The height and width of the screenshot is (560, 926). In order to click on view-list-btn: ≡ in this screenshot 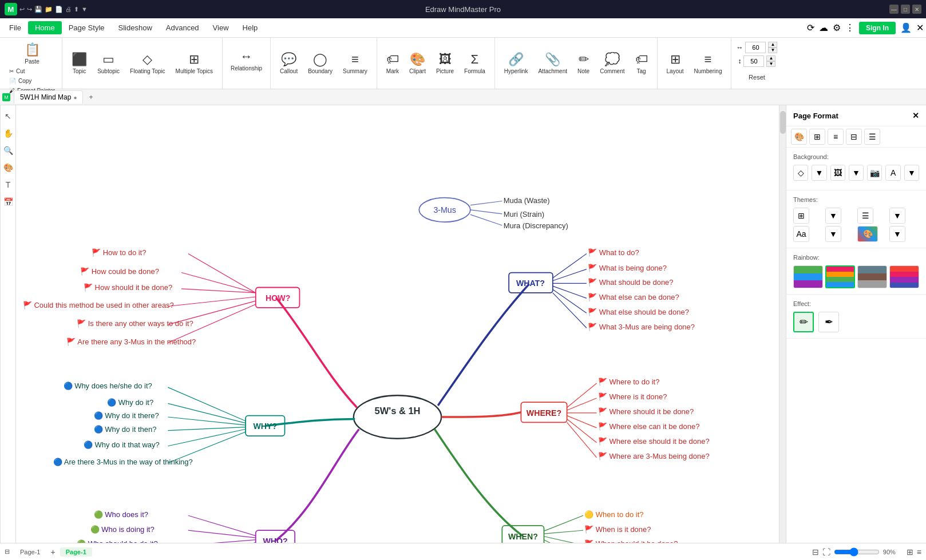, I will do `click(919, 552)`.